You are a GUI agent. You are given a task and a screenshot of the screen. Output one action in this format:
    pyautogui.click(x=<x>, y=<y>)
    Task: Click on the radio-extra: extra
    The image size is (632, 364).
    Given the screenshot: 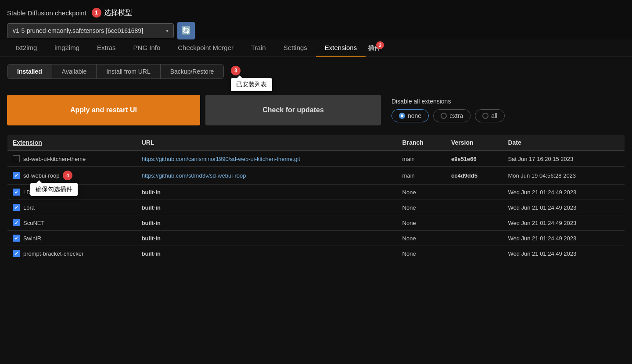 What is the action you would take?
    pyautogui.click(x=452, y=116)
    